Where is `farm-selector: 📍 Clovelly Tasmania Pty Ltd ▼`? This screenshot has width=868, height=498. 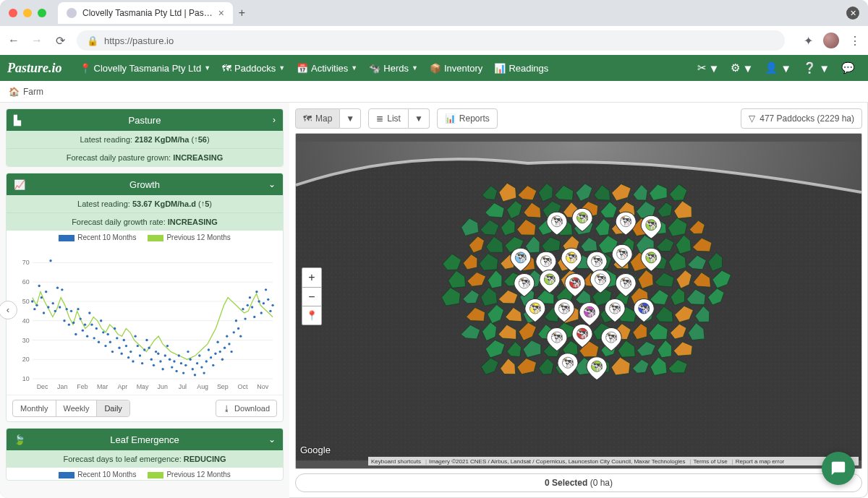
farm-selector: 📍 Clovelly Tasmania Pty Ltd ▼ is located at coordinates (145, 68).